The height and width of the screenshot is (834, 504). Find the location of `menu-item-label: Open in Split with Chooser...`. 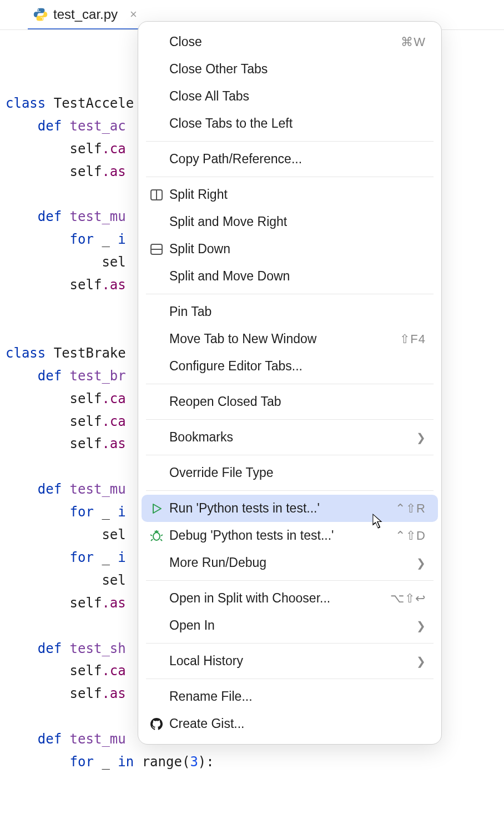

menu-item-label: Open in Split with Chooser... is located at coordinates (280, 599).